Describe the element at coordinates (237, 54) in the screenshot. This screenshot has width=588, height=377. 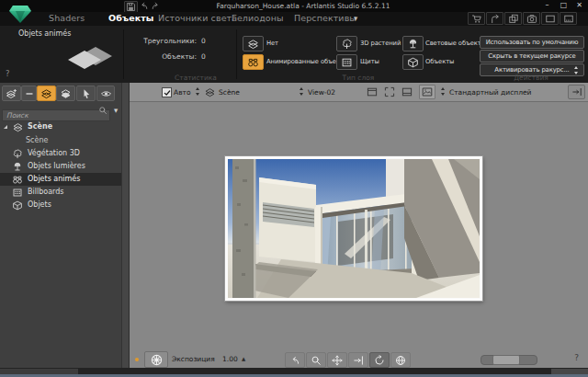
I see `panel-divider` at that location.